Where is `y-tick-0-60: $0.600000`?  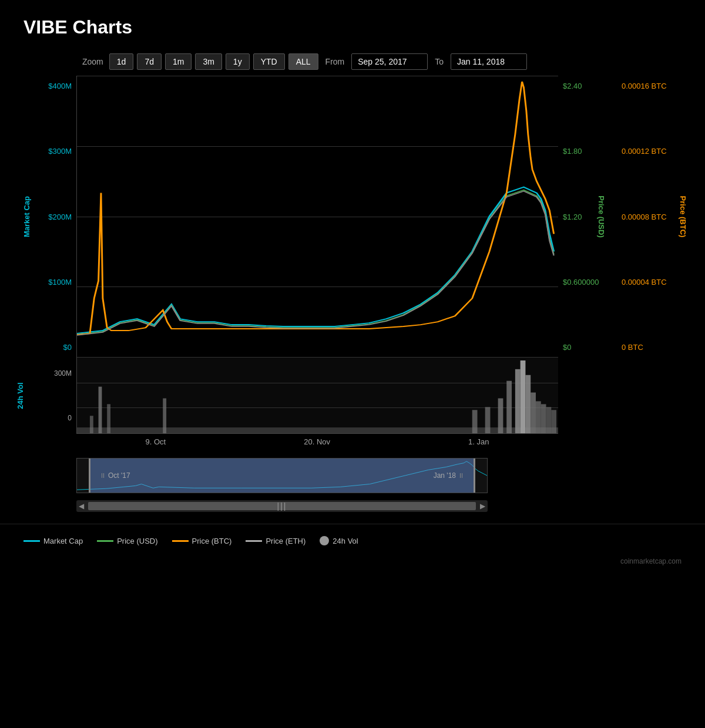 y-tick-0-60: $0.600000 is located at coordinates (588, 282).